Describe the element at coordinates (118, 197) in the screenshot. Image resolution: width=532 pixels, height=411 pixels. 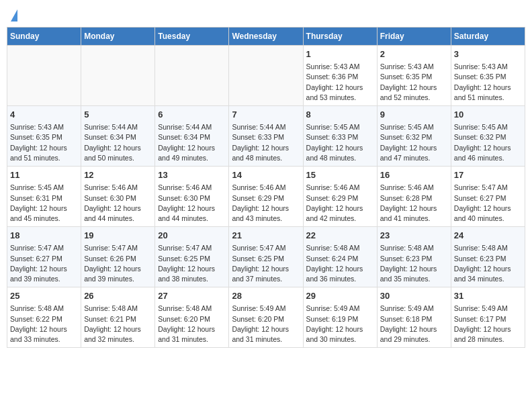
I see `calendar-cell: 12Sunrise: 5:46 AM Sunset: 6:30 PM Dayli…` at that location.